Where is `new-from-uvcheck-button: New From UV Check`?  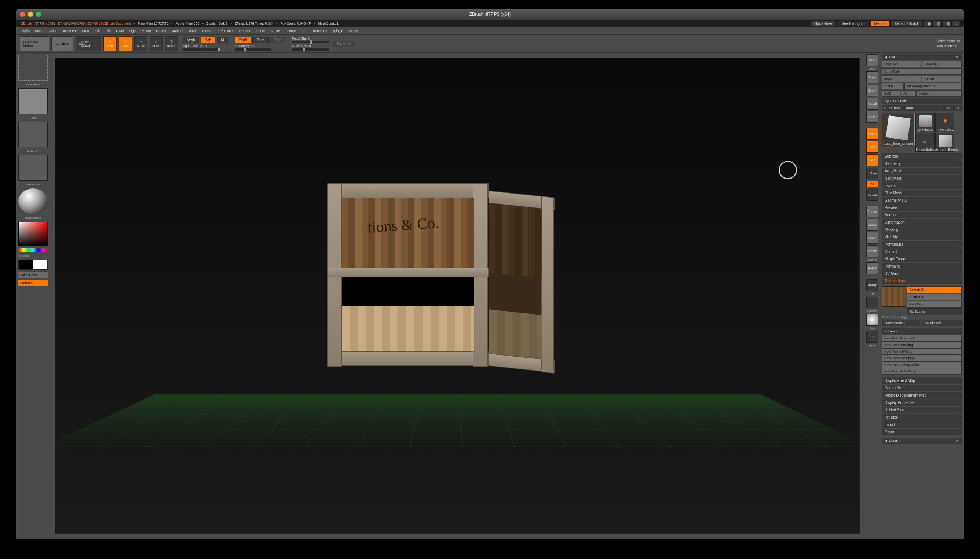 new-from-uvcheck-button: New From UV Check is located at coordinates (922, 358).